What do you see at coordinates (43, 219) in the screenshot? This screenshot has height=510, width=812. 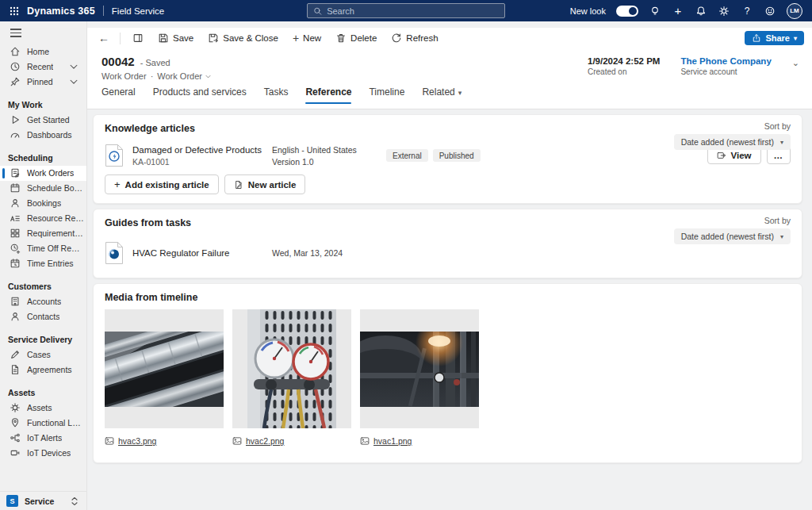 I see `sidebar-item-resource-requirements: Resource Requireme…` at bounding box center [43, 219].